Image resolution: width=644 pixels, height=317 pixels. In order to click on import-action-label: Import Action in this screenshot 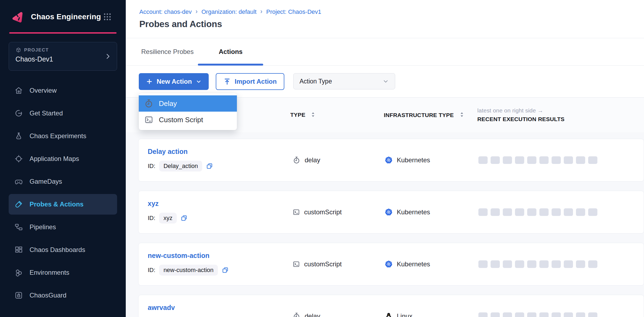, I will do `click(256, 82)`.